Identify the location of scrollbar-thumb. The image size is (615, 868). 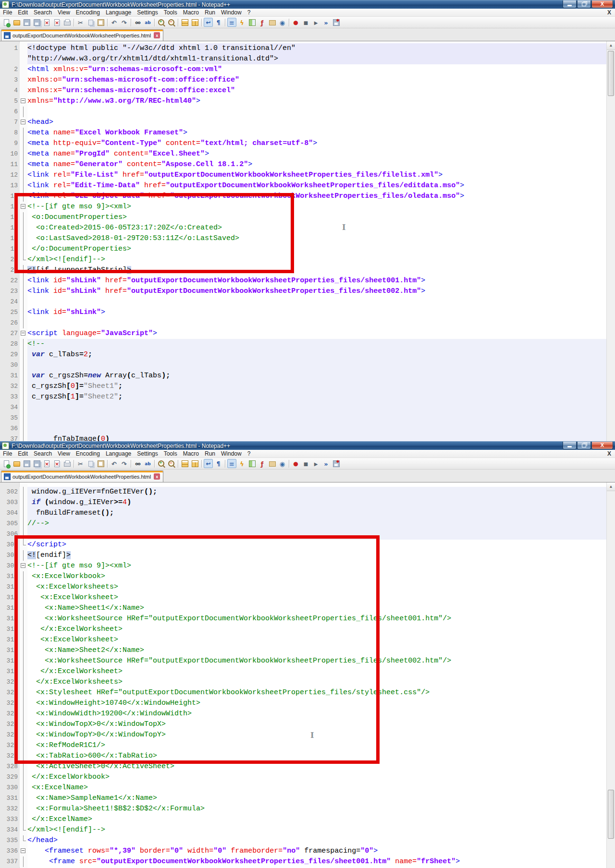
(611, 814).